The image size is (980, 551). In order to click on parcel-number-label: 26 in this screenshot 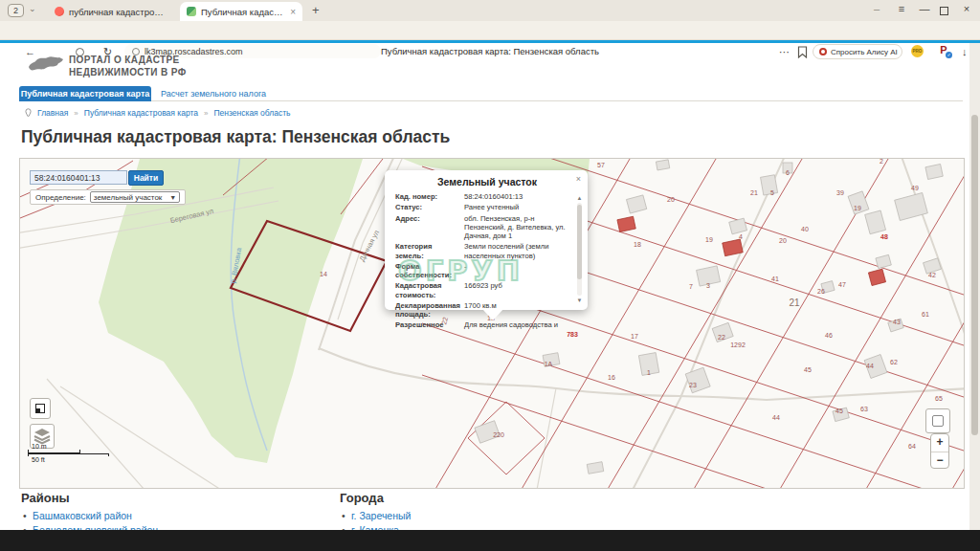, I will do `click(821, 291)`.